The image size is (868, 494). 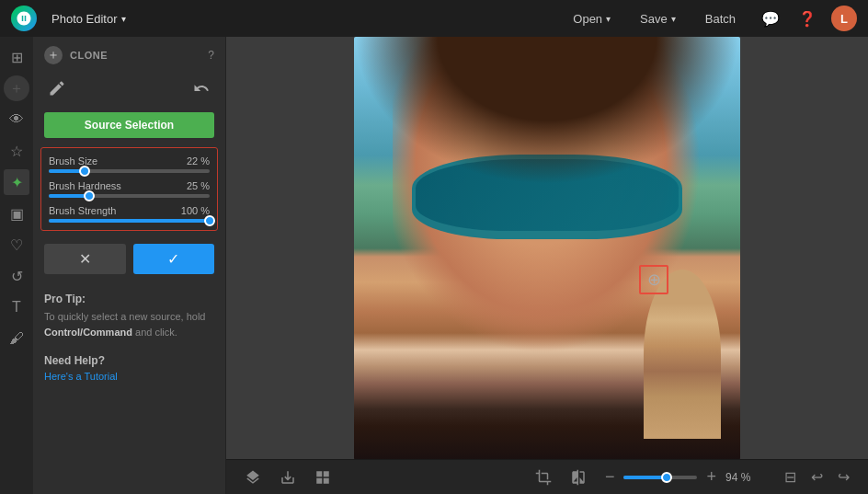 What do you see at coordinates (592, 18) in the screenshot?
I see `open-button: Open ▾` at bounding box center [592, 18].